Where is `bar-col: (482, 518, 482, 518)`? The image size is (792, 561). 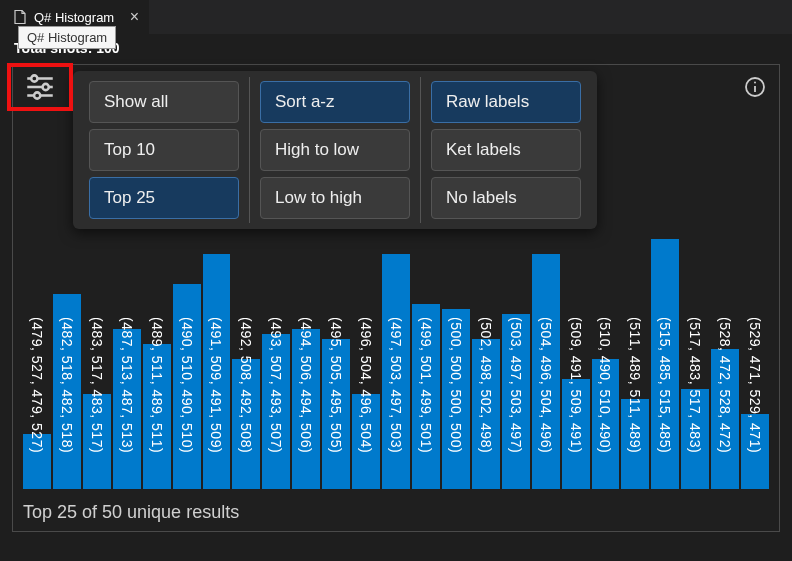 bar-col: (482, 518, 482, 518) is located at coordinates (67, 364).